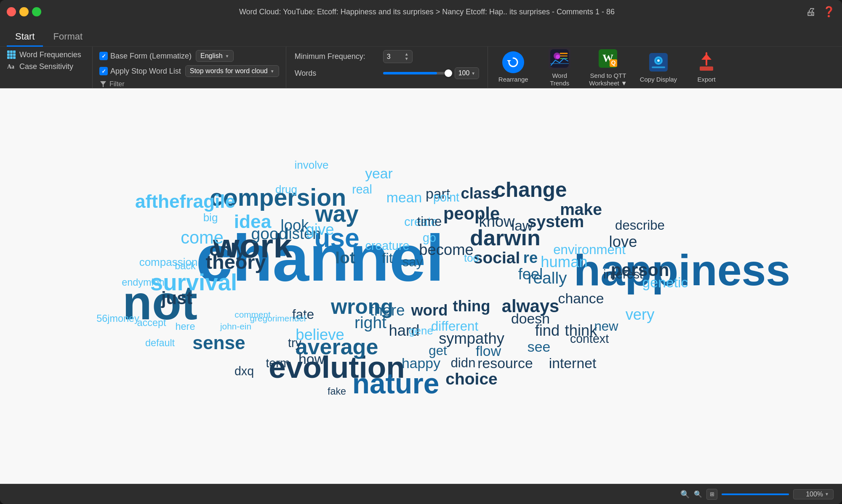 Image resolution: width=842 pixels, height=504 pixels. Describe the element at coordinates (362, 189) in the screenshot. I see `word-cloud-word: real` at that location.